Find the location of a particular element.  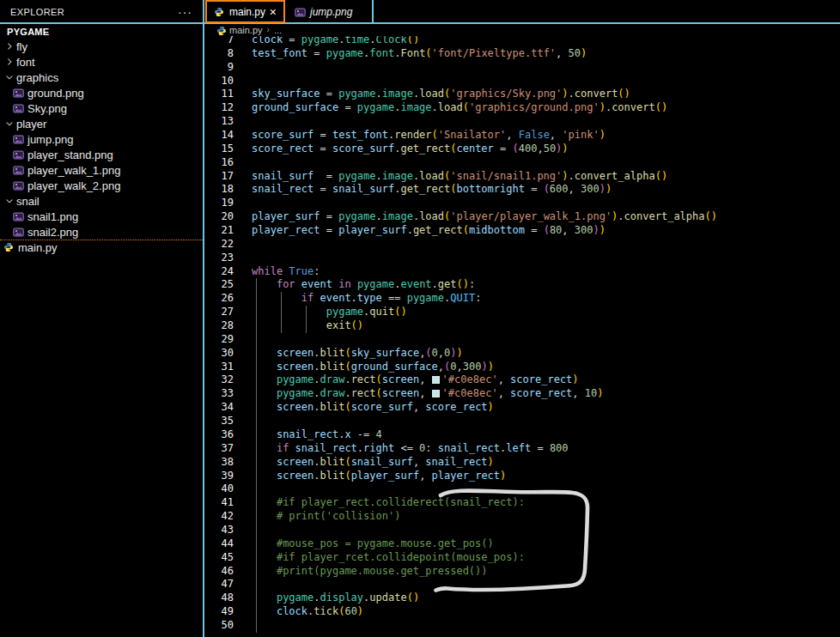

sidebar-folder-graphics: graphics is located at coordinates (101, 77).